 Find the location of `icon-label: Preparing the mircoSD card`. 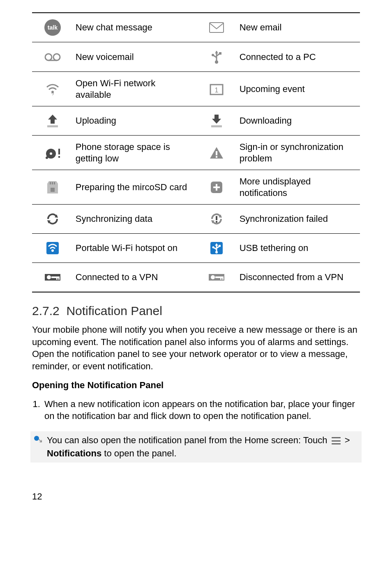

icon-label: Preparing the mircoSD card is located at coordinates (135, 187).